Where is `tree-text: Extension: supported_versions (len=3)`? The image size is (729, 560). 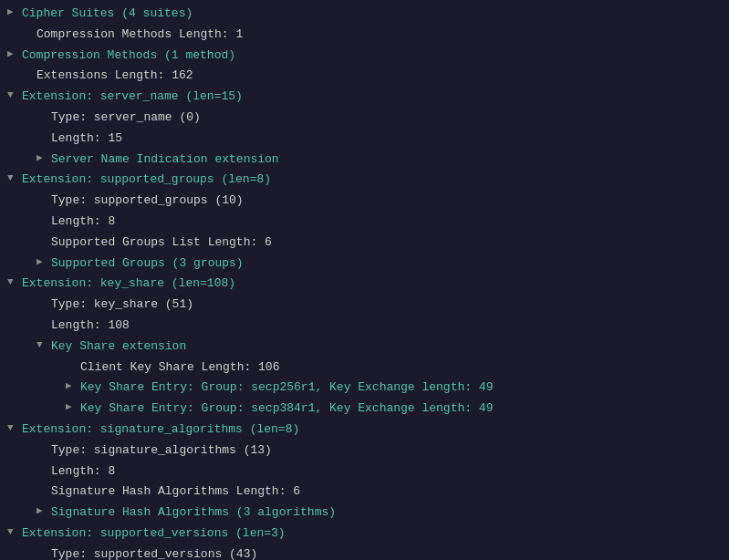 tree-text: Extension: supported_versions (len=3) is located at coordinates (153, 534).